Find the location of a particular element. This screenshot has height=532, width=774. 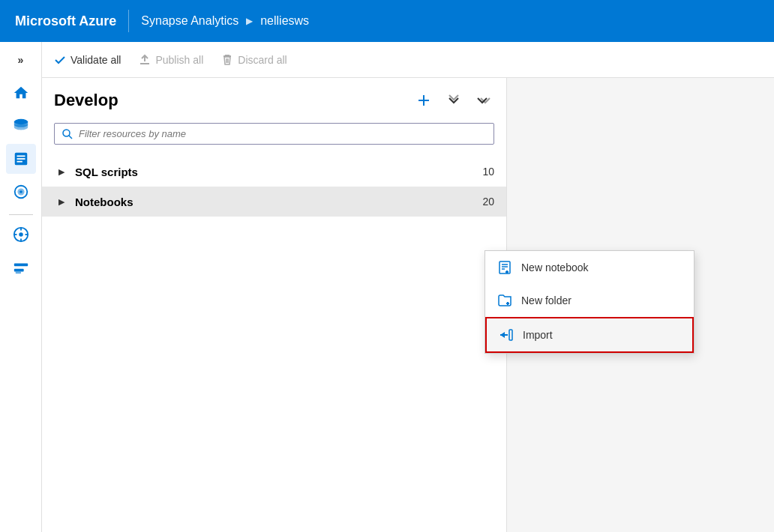

plus-icon is located at coordinates (424, 100).